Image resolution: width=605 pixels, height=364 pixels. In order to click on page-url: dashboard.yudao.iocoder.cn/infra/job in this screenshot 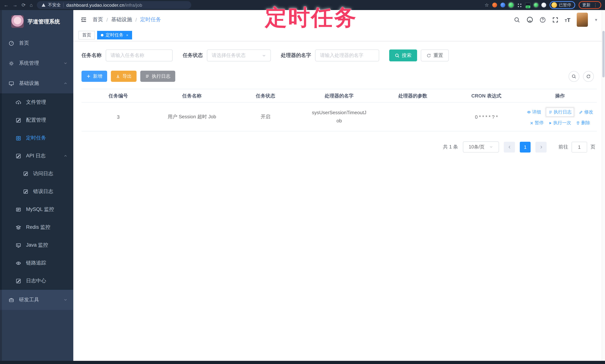, I will do `click(105, 5)`.